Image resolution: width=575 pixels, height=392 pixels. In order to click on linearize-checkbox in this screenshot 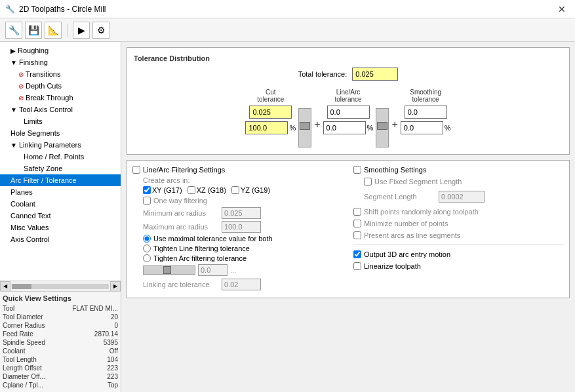, I will do `click(357, 266)`.